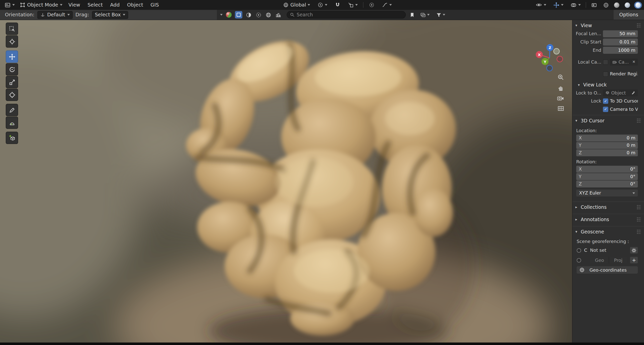 The height and width of the screenshot is (345, 644). Describe the element at coordinates (372, 5) in the screenshot. I see `proportional-editing-toggle` at that location.